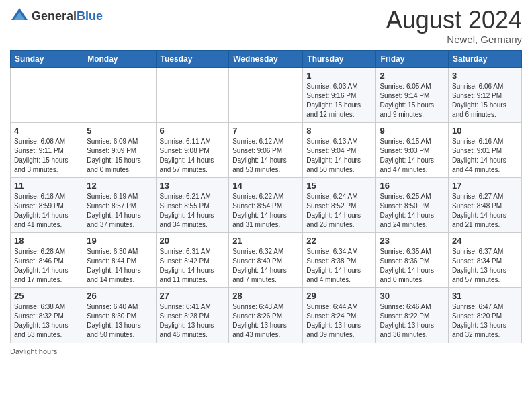  Describe the element at coordinates (192, 205) in the screenshot. I see `calendar-day-cell: 13Sunrise: 6:21 AM Sunset: 8:55 PM Dayli…` at that location.